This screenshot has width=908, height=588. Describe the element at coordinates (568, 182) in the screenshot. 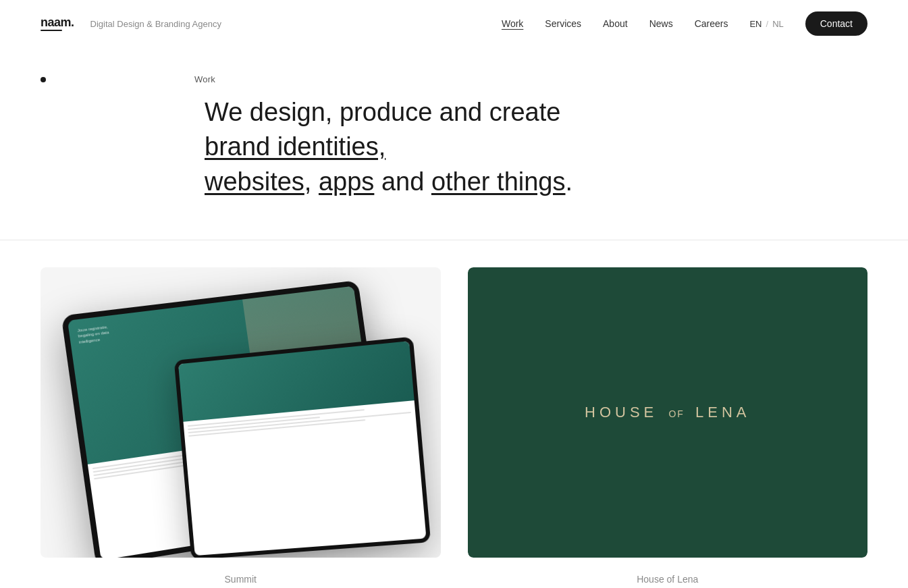

I see `hero-period: .` at that location.